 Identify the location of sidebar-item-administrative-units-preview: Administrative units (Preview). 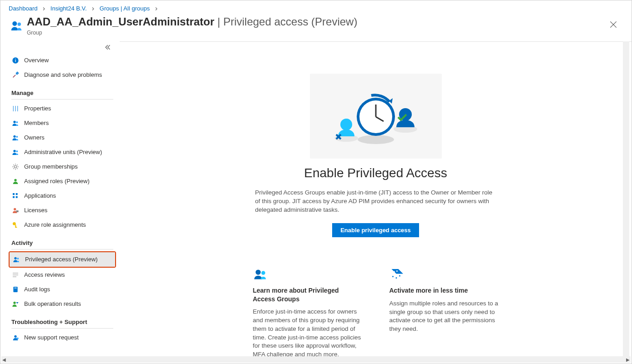
(62, 152).